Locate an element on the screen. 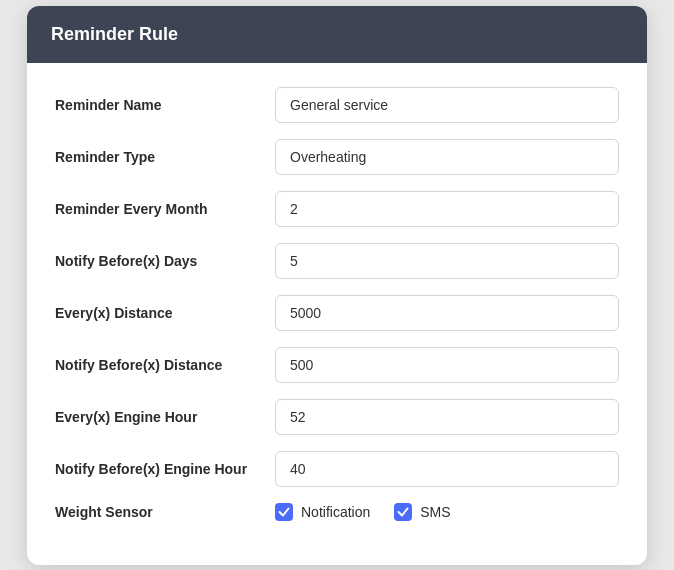 The height and width of the screenshot is (570, 674). weight-sensor-label: Weight Sensor is located at coordinates (165, 512).